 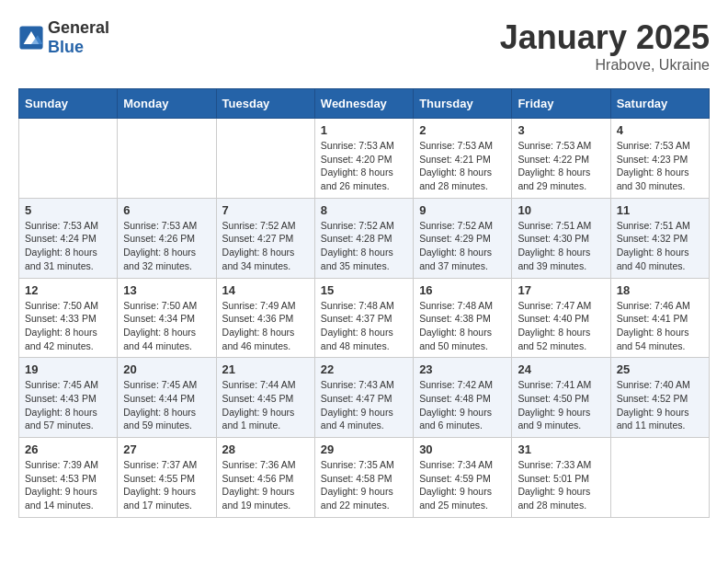 What do you see at coordinates (561, 247) in the screenshot?
I see `day-info: Sunrise: 7:51 AM Sunset: 4:30 PM Dayligh…` at bounding box center [561, 247].